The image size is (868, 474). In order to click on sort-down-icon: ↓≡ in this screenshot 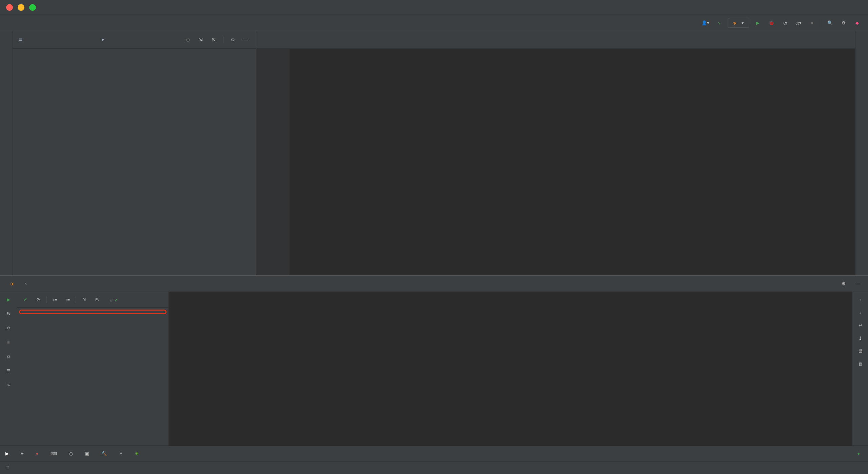, I will do `click(55, 300)`.